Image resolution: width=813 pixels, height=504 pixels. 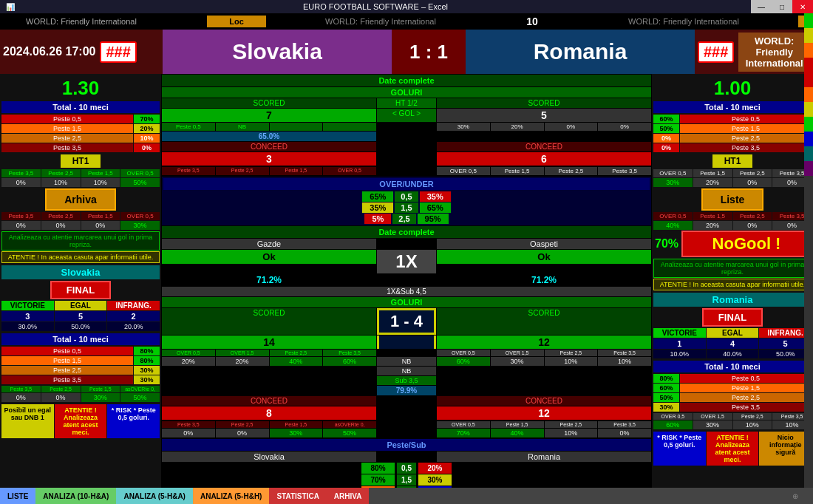 What do you see at coordinates (680, 449) in the screenshot?
I see `right-risk-box: * RISK * Peste 0,5 goluri.` at bounding box center [680, 449].